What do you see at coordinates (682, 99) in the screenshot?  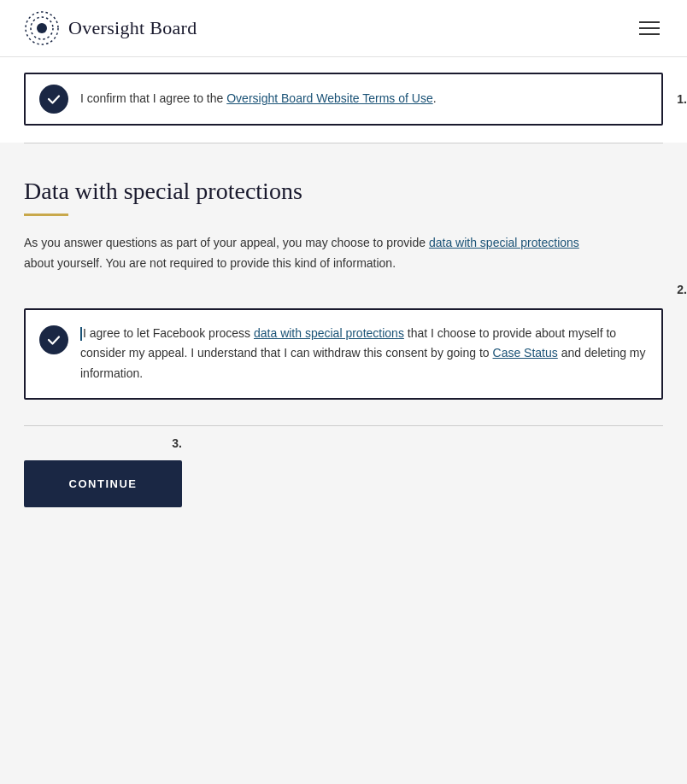 I see `step-1-number: 1.` at bounding box center [682, 99].